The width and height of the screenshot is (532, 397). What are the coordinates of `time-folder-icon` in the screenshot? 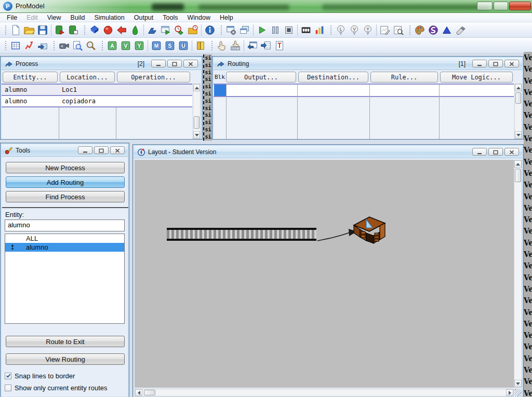 It's located at (193, 30).